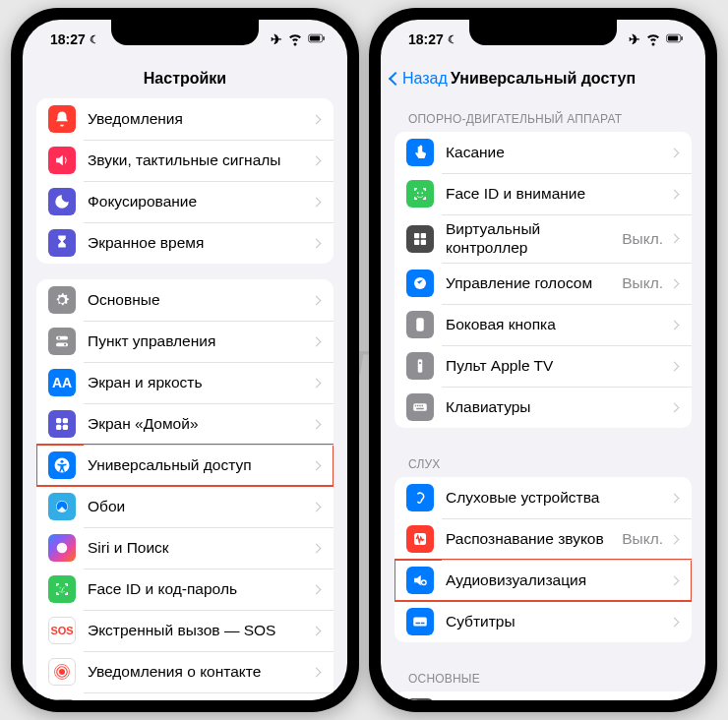 This screenshot has width=728, height=720. I want to click on settings-row: Субтитры, so click(543, 622).